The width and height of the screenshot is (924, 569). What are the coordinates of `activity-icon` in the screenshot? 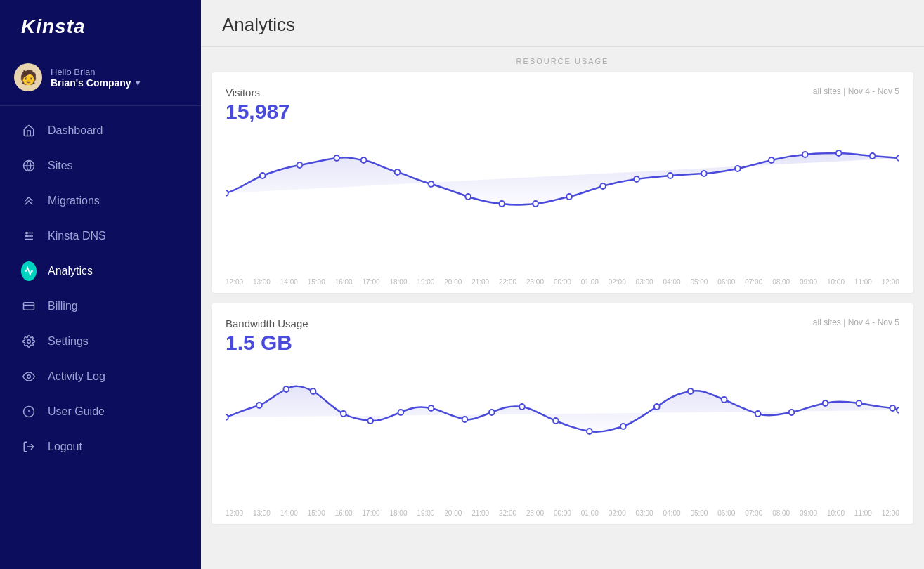 It's located at (29, 377).